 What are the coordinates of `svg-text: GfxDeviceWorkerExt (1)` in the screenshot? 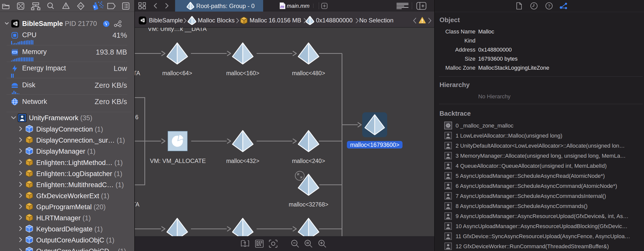 It's located at (73, 196).